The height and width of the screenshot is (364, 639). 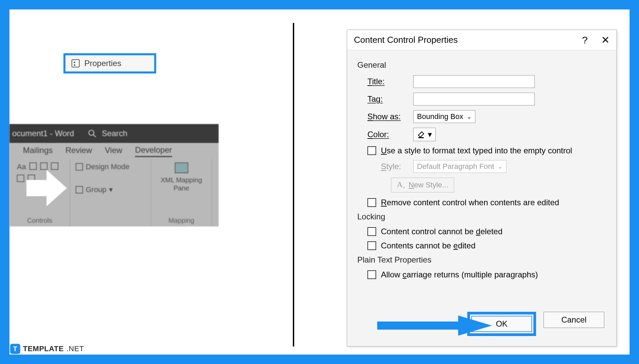 What do you see at coordinates (482, 260) in the screenshot?
I see `section-plaintext: Plain Text Properties` at bounding box center [482, 260].